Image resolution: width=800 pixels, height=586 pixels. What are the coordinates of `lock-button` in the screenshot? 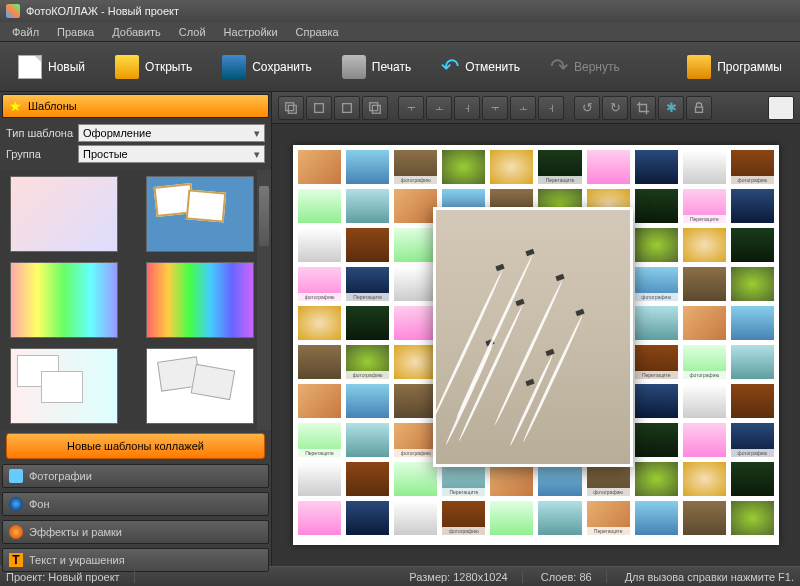 It's located at (699, 108).